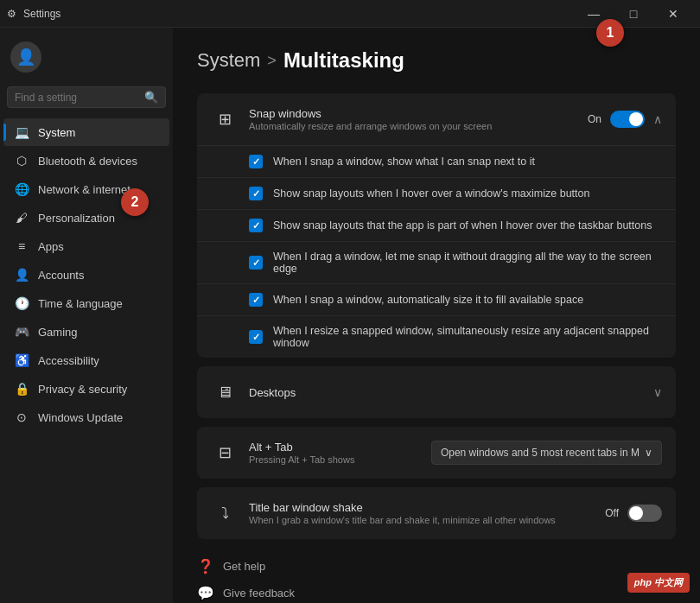 Image resolution: width=700 pixels, height=603 pixels. I want to click on snap-windows-title: Snap windows, so click(418, 114).